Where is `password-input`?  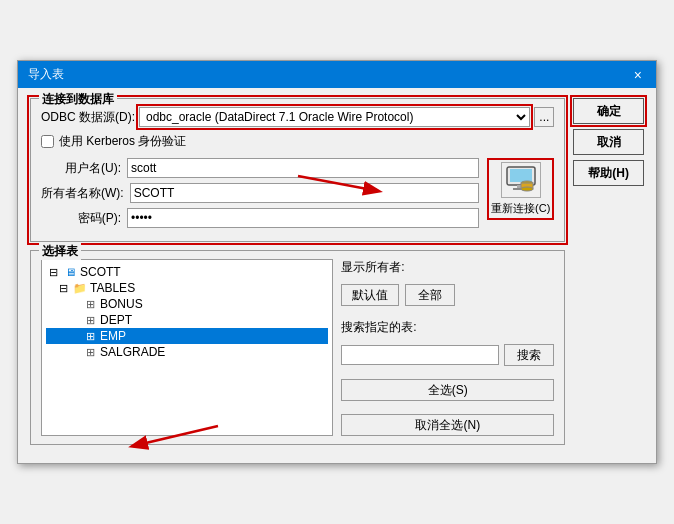
password-input is located at coordinates (303, 218).